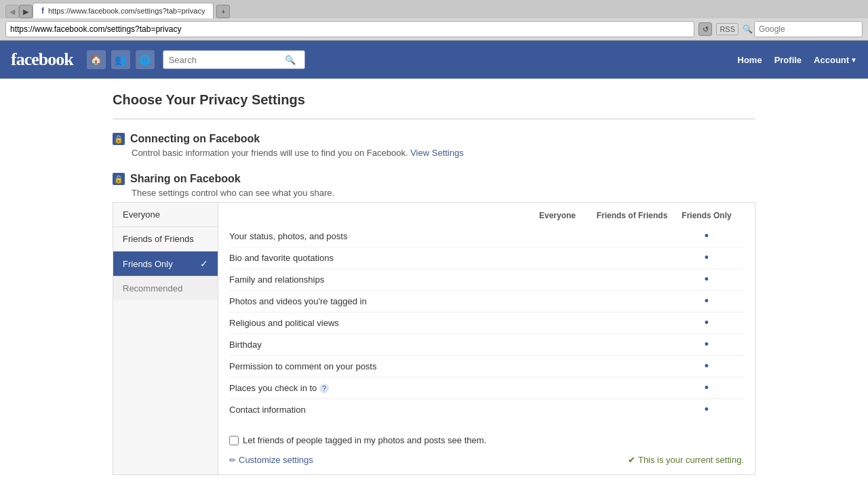  I want to click on table-row: Bio and favorite quotations •, so click(487, 258).